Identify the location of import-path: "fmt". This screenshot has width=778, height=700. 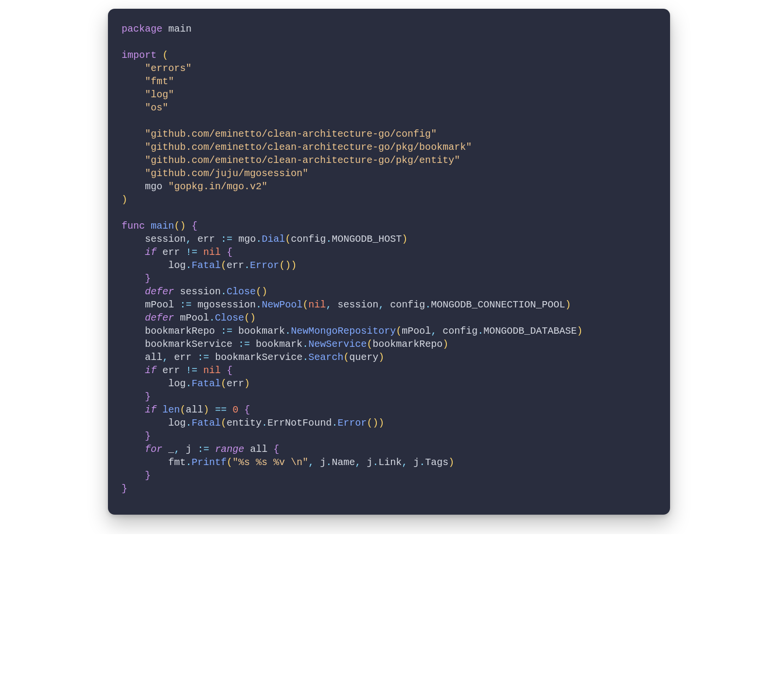
(159, 82).